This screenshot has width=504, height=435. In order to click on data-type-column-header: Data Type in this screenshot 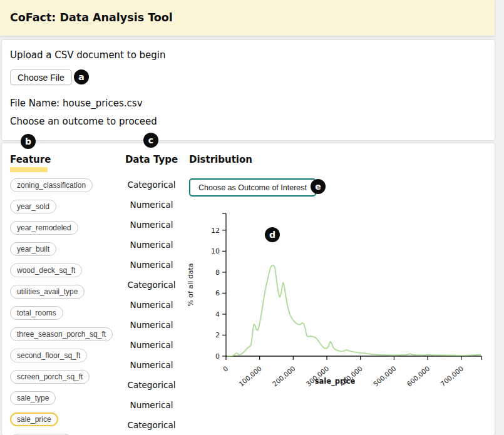, I will do `click(152, 160)`.